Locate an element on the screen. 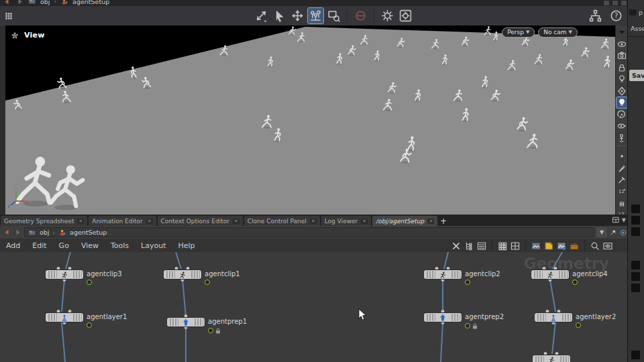  tree-view-button is located at coordinates (469, 246).